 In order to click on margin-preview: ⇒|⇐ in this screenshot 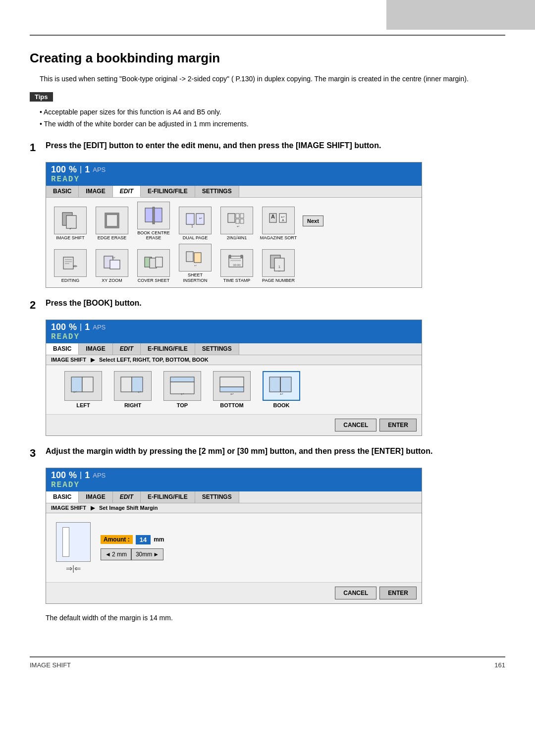, I will do `click(73, 548)`.